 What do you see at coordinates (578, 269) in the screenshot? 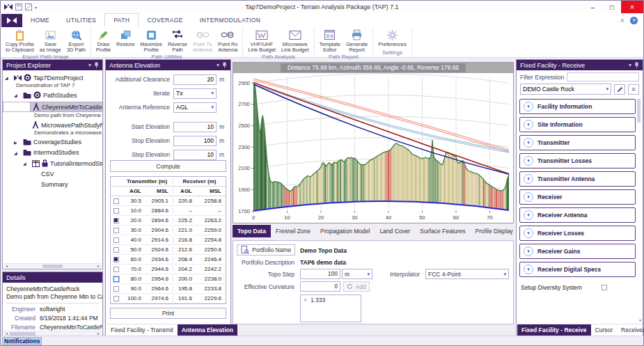
I see `section-receiver-digital-specs: ▾Receiver Digital Specs` at bounding box center [578, 269].